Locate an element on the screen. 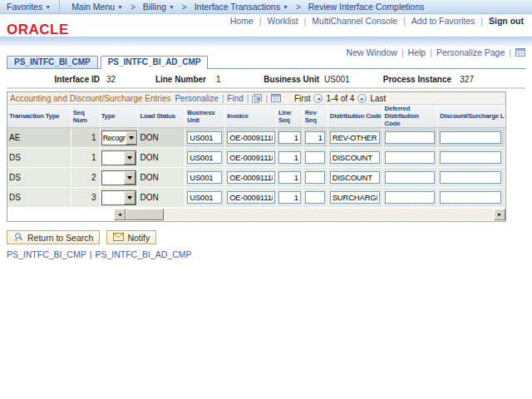  breadcrumb-item-main-menu: Main Menu ▼ is located at coordinates (97, 7).